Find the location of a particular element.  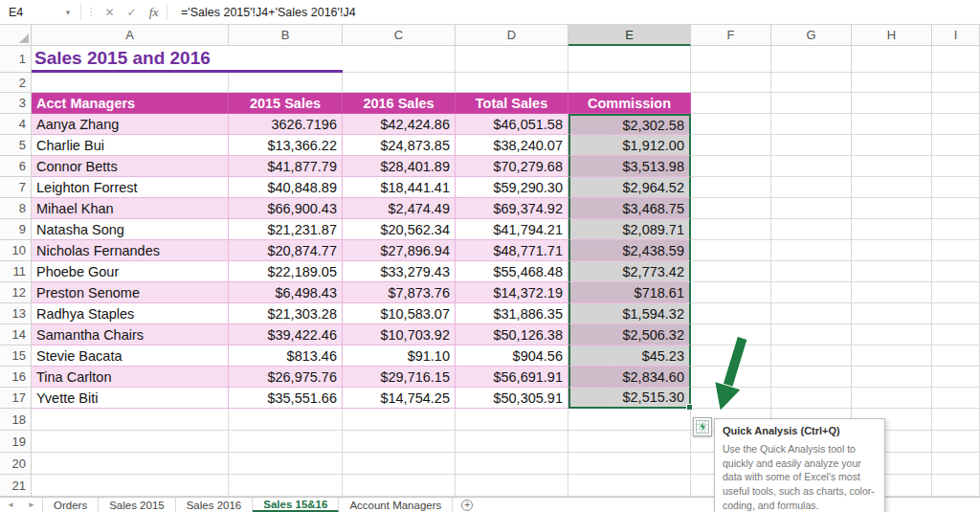

cancel-button: ✕ is located at coordinates (109, 11).